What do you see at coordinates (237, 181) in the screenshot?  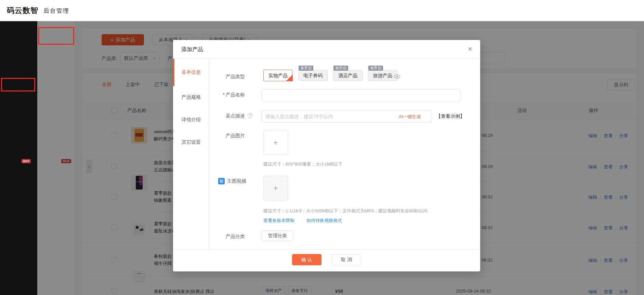 I see `main-video-label: 主图视频` at bounding box center [237, 181].